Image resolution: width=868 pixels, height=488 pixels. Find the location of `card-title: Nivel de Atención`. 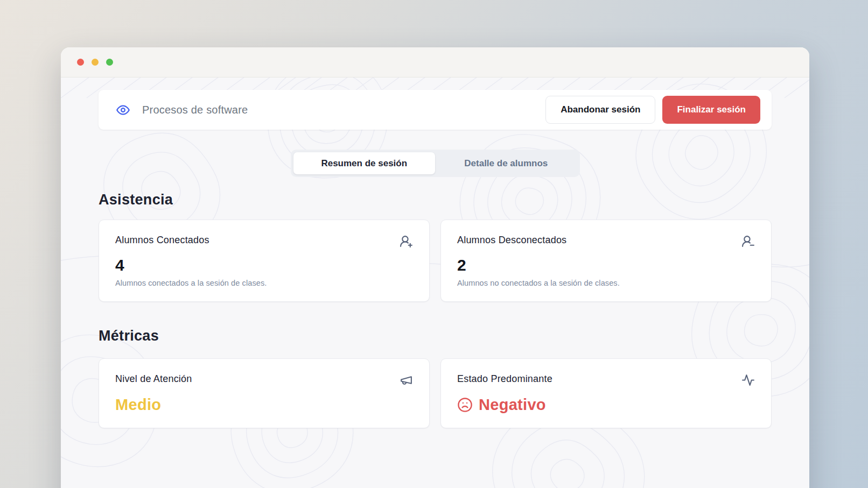

card-title: Nivel de Atención is located at coordinates (154, 379).